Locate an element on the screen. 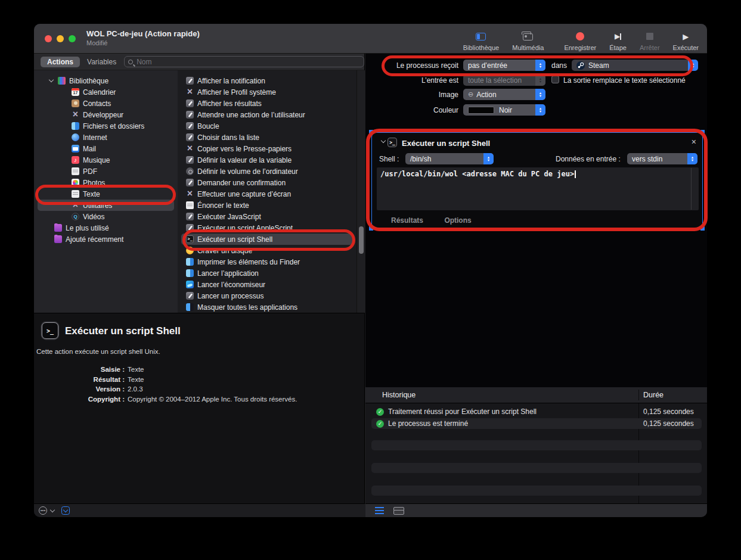 The width and height of the screenshot is (741, 560). tools-icon is located at coordinates (190, 149).